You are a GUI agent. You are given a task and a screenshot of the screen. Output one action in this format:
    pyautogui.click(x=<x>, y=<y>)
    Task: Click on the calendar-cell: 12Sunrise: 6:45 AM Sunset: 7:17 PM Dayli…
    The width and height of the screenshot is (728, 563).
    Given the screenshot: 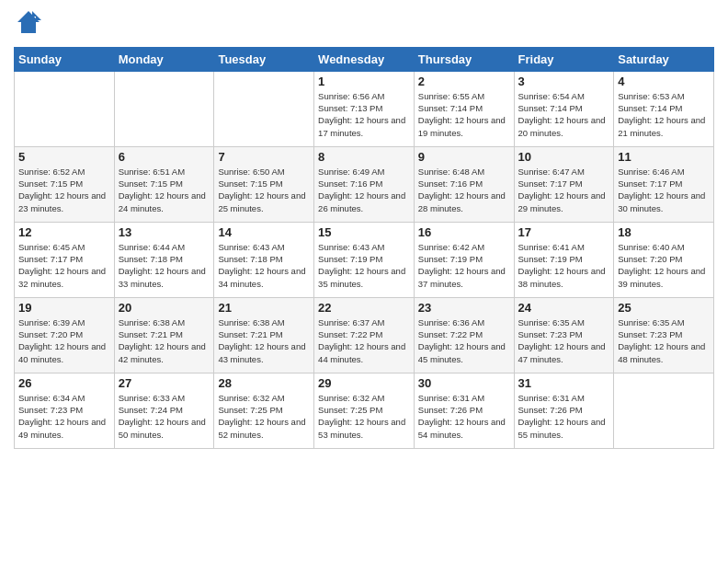 What is the action you would take?
    pyautogui.click(x=64, y=259)
    